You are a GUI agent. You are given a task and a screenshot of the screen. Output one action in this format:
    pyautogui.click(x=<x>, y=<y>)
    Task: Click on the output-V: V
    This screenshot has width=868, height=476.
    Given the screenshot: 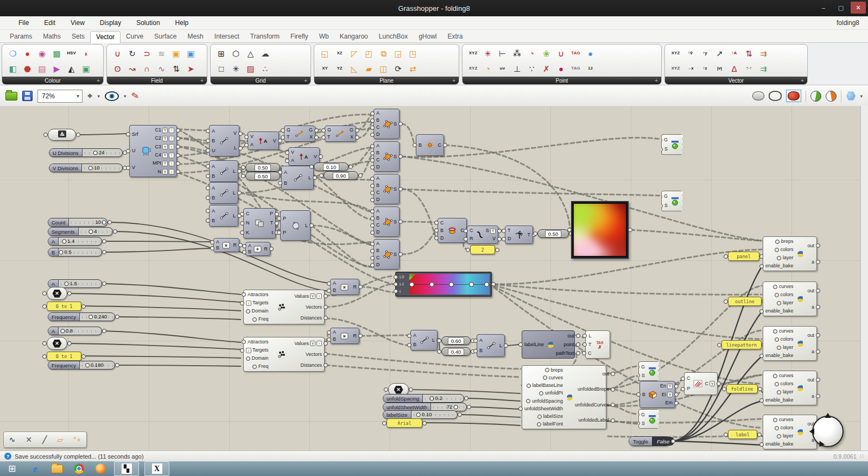 What is the action you would take?
    pyautogui.click(x=235, y=134)
    